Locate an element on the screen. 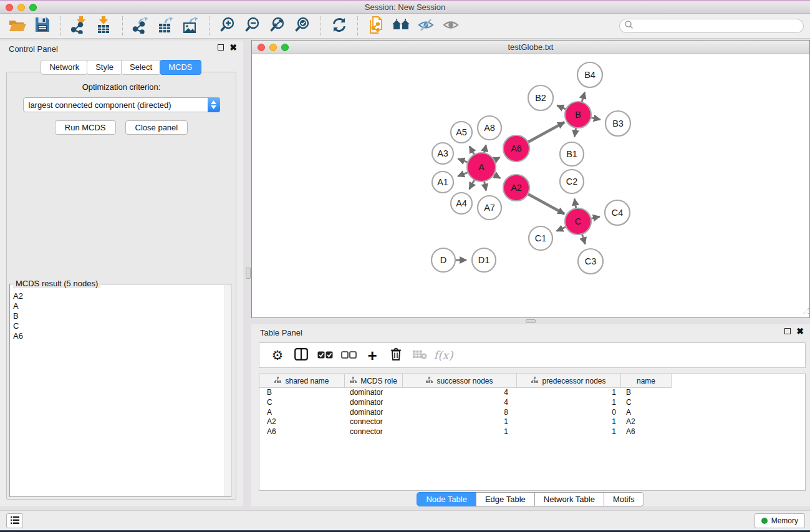 The width and height of the screenshot is (810, 532). export-table-icon is located at coordinates (166, 26).